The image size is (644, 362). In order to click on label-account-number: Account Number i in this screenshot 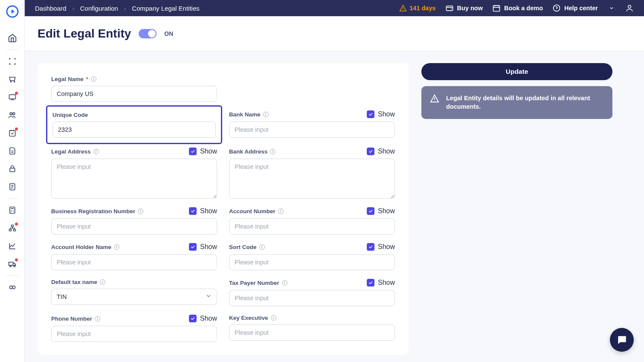, I will do `click(256, 211)`.